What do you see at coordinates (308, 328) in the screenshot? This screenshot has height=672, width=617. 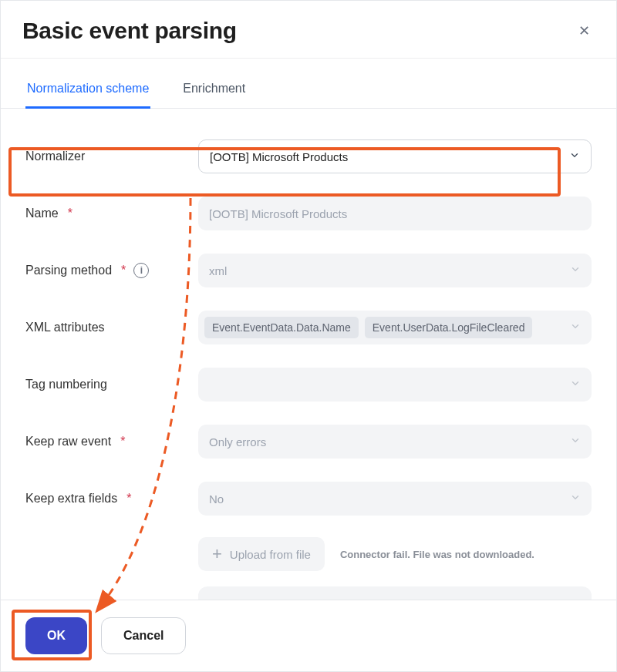 I see `row-xml-attributes: XML attributes Event.EventData.Data.Name…` at bounding box center [308, 328].